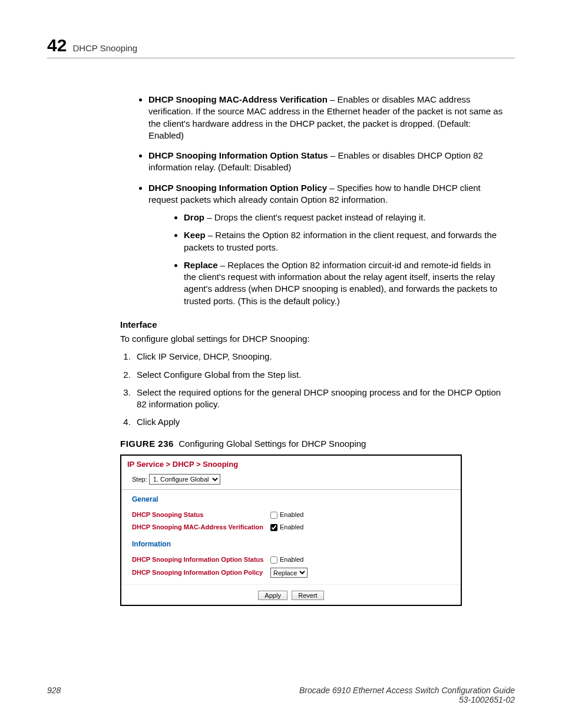  I want to click on bullet-term: Keep, so click(194, 235).